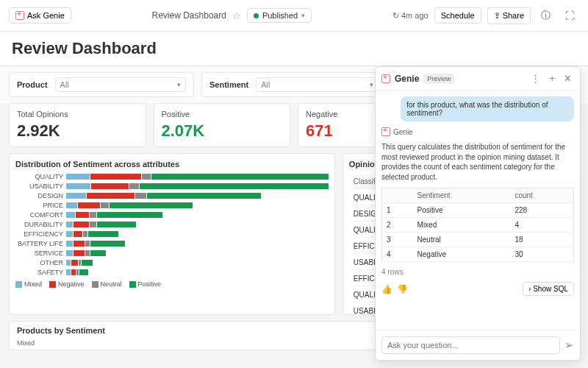  What do you see at coordinates (172, 244) in the screenshot?
I see `chart-row: BATTERY LIFE` at bounding box center [172, 244].